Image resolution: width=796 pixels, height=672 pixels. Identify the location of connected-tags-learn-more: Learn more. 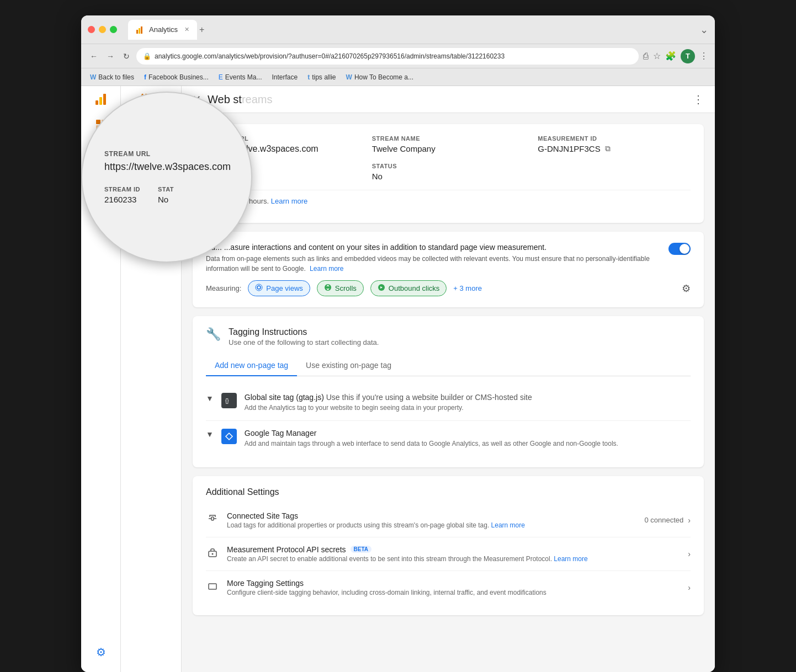
(508, 525).